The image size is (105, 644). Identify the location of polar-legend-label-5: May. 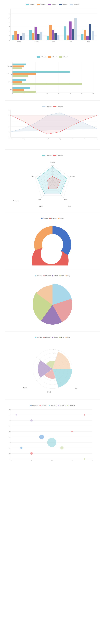
(69, 338).